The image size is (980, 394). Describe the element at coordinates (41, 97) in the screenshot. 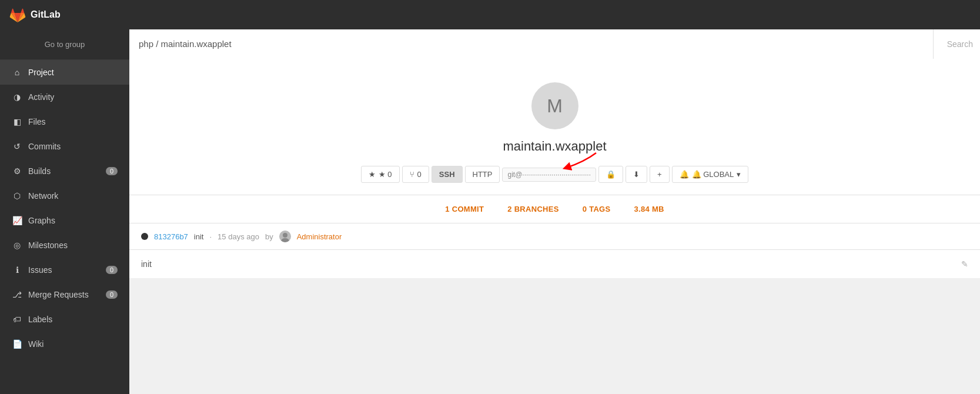

I see `sidebar-item-label: Activity` at that location.